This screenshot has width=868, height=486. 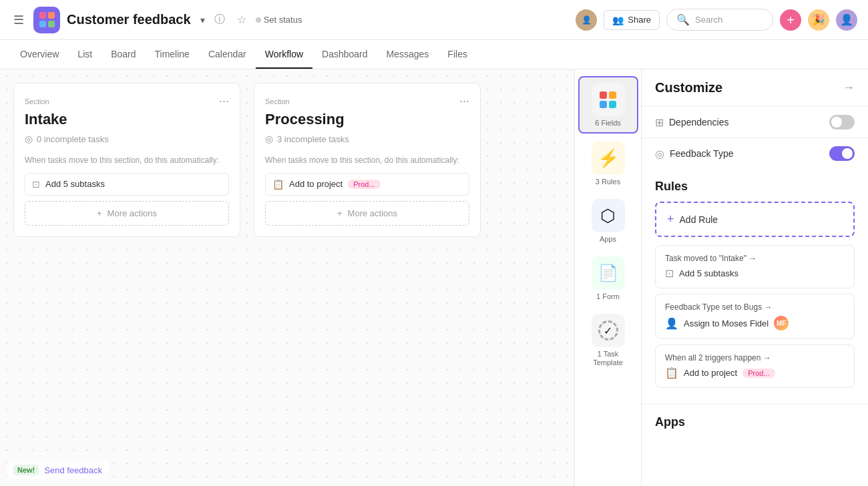 I want to click on search-placeholder: Search, so click(x=709, y=20).